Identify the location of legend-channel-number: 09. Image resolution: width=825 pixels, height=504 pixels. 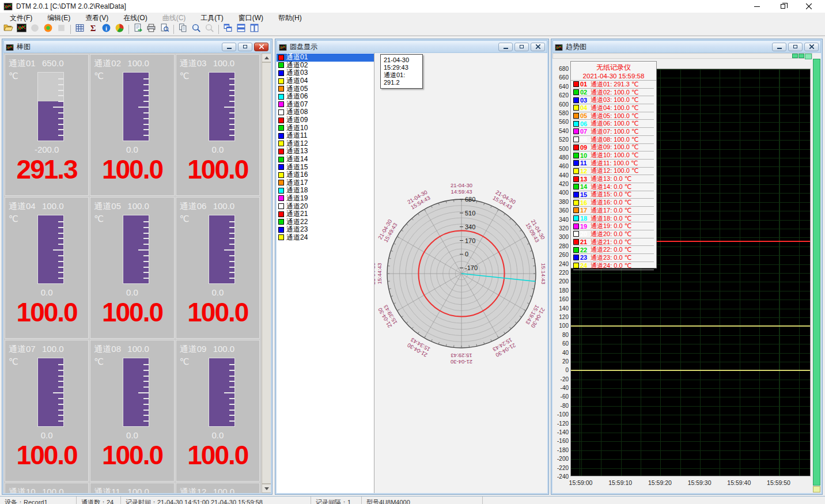
(585, 147).